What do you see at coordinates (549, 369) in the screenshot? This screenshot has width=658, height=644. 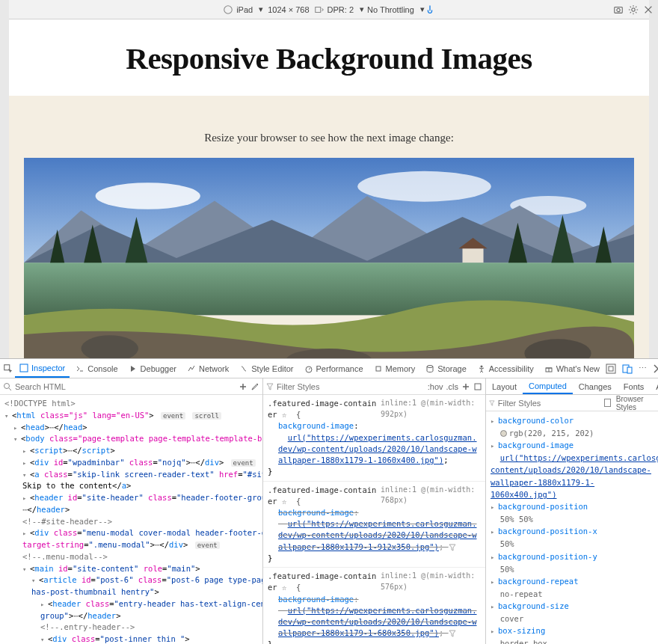 I see `gift-icon` at bounding box center [549, 369].